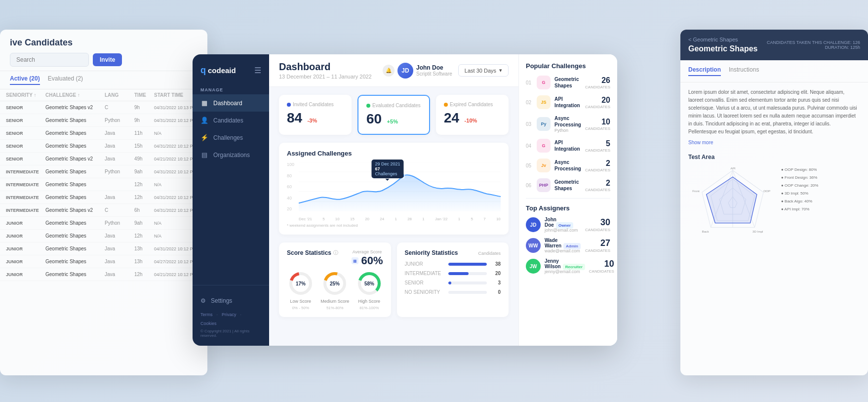 This screenshot has height=402, width=868. Describe the element at coordinates (369, 301) in the screenshot. I see `high-score-label: High Score` at that location.